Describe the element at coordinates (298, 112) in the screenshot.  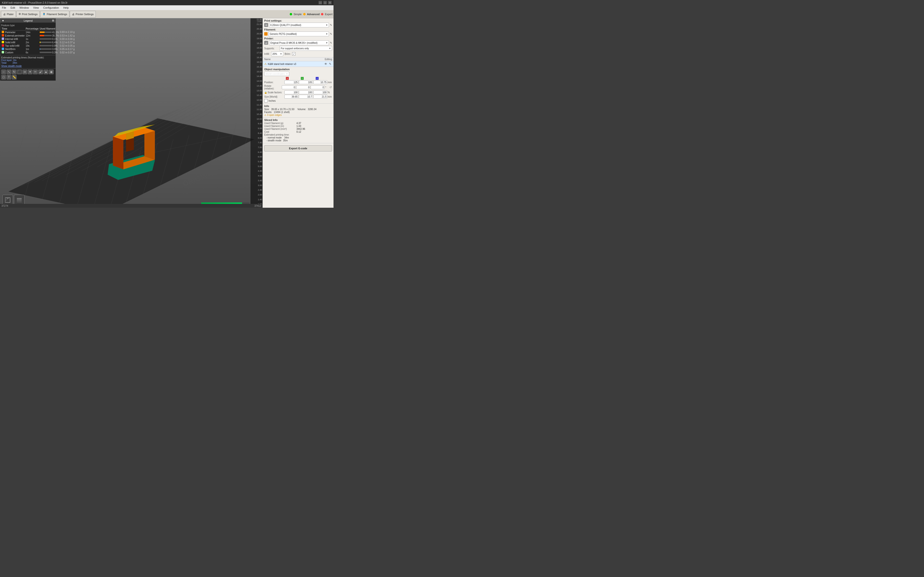
I see `info-facets-row: Facets: 13494 (1 shell)` at that location.